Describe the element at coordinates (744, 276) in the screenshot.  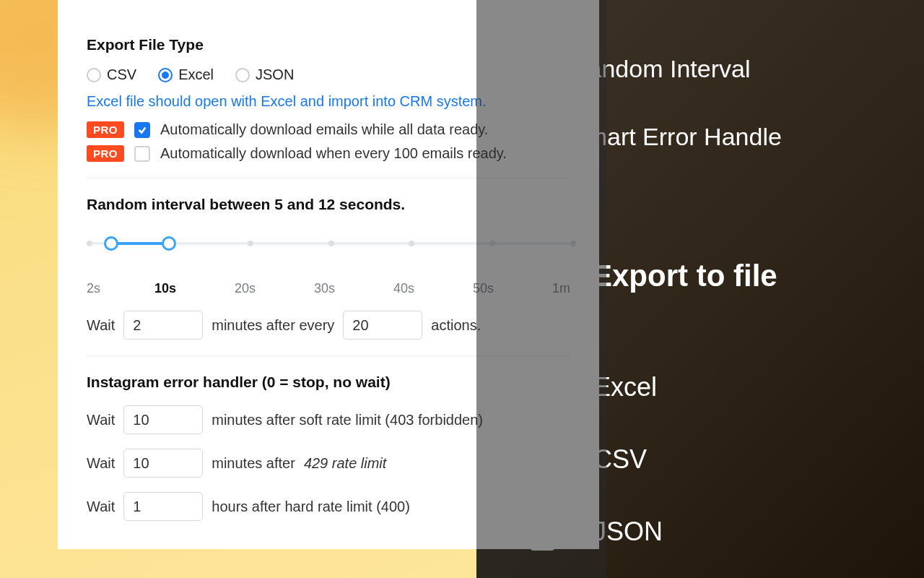
I see `export-to-file-title: Export to file` at that location.